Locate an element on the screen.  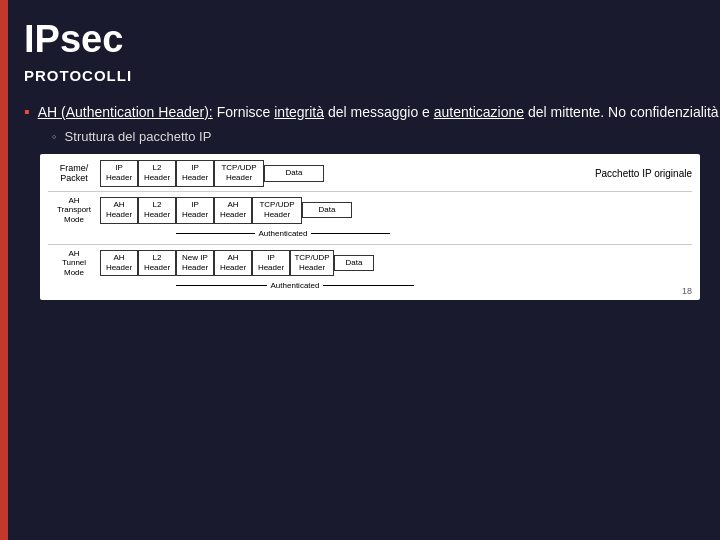
main-bullet: ▪ AH (Authentication Header): Fornisce i… is located at coordinates (372, 112).